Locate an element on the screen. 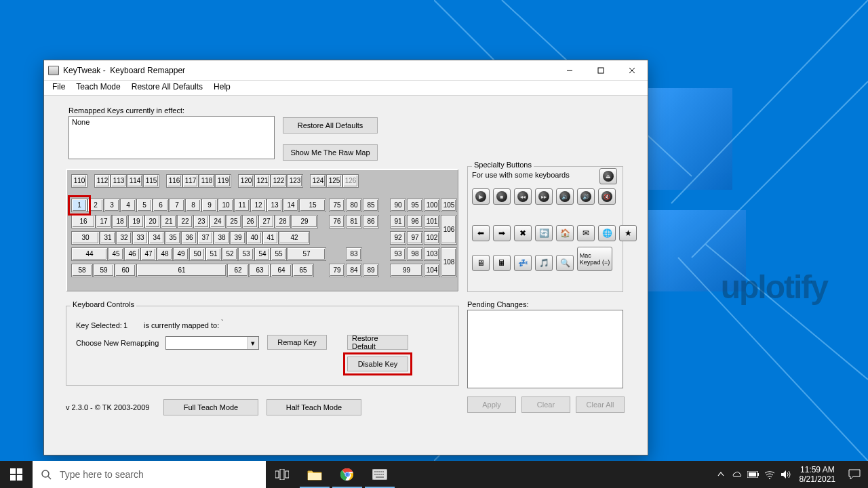 This screenshot has height=488, width=868. key-5: 5 is located at coordinates (144, 205).